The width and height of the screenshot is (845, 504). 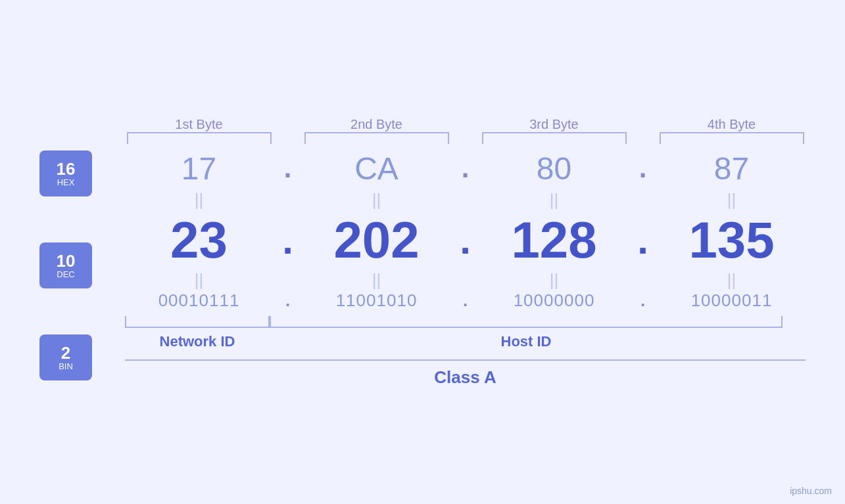 What do you see at coordinates (376, 240) in the screenshot?
I see `dec-value-2: 202` at bounding box center [376, 240].